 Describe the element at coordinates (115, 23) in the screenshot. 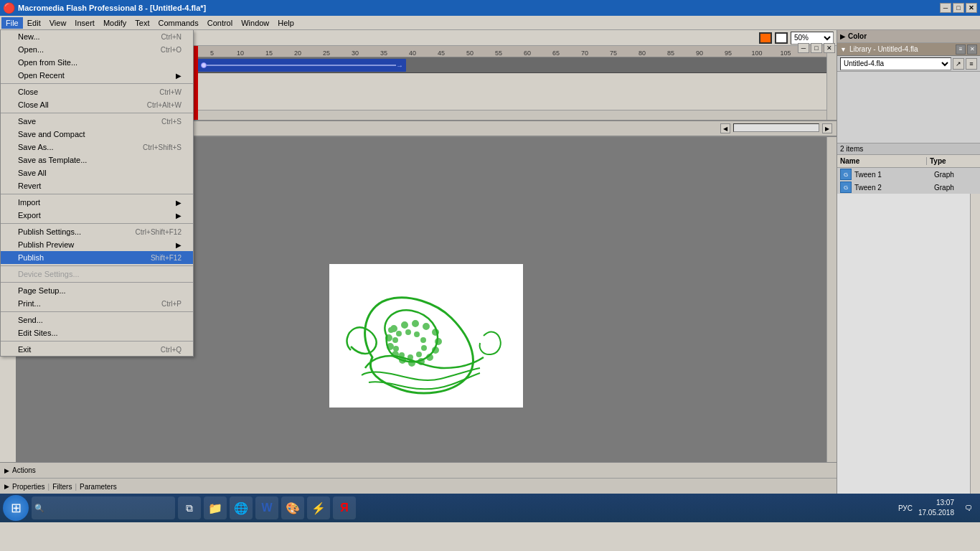

I see `menu-modify: Modify` at that location.